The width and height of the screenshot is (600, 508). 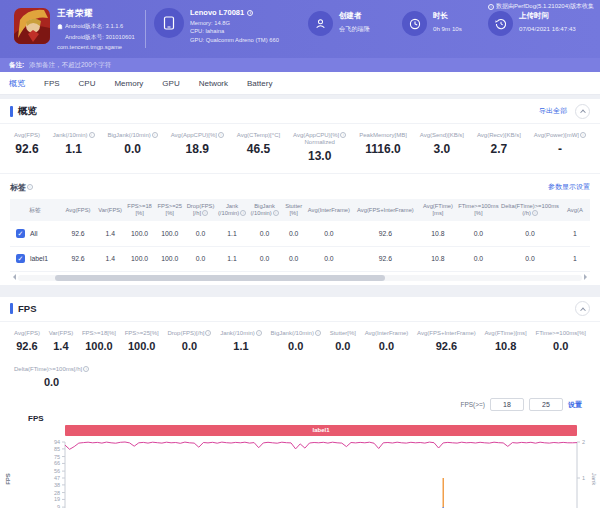 What do you see at coordinates (438, 258) in the screenshot?
I see `table-cell: 10.8` at bounding box center [438, 258].